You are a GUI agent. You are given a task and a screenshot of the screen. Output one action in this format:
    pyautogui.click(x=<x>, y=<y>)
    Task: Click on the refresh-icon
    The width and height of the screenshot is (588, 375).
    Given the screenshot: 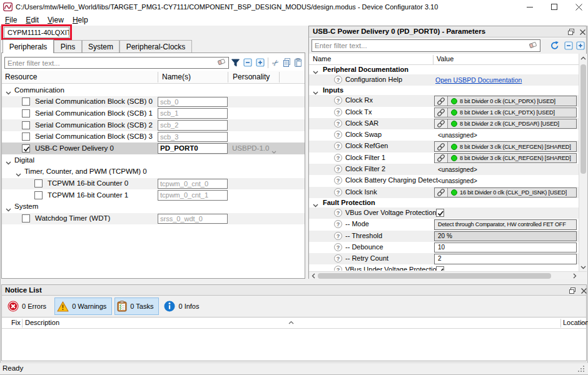 What is the action you would take?
    pyautogui.click(x=555, y=46)
    